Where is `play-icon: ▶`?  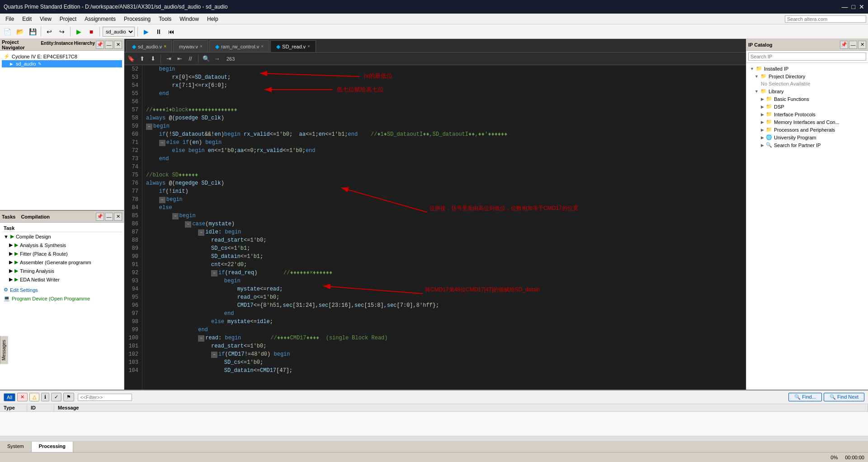 play-icon: ▶ is located at coordinates (12, 236).